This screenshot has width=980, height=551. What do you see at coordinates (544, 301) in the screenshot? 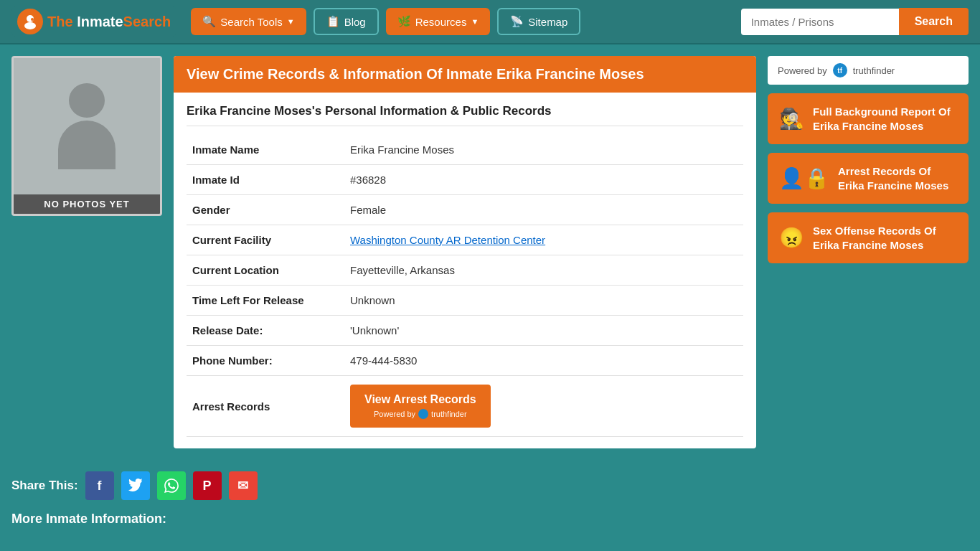
I see `field-value: Unknown` at bounding box center [544, 301].